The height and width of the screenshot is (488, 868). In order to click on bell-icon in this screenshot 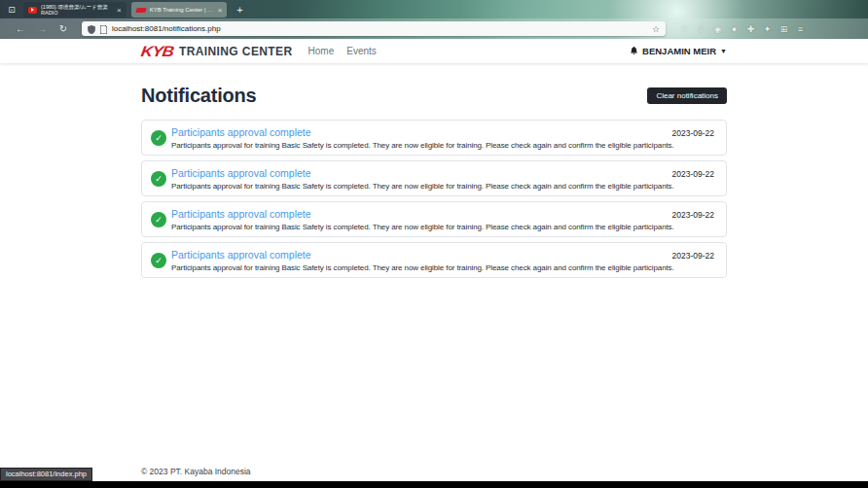, I will do `click(634, 52)`.